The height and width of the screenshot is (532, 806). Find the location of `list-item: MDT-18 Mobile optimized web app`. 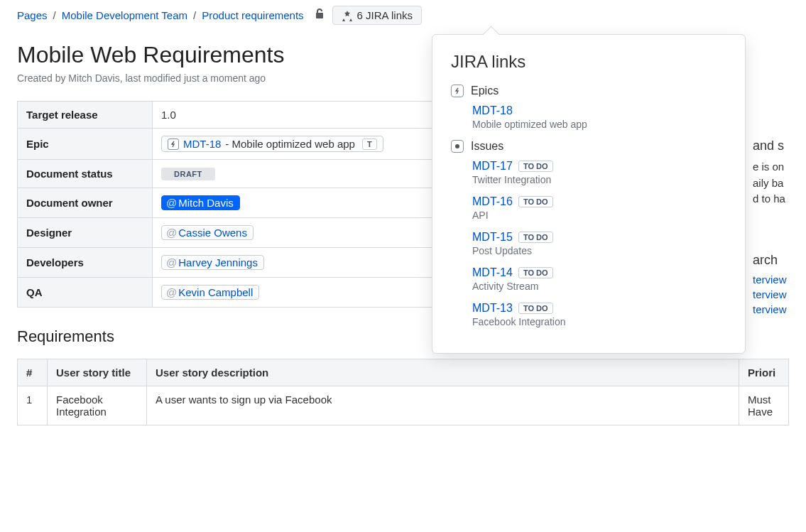

list-item: MDT-18 Mobile optimized web app is located at coordinates (599, 117).